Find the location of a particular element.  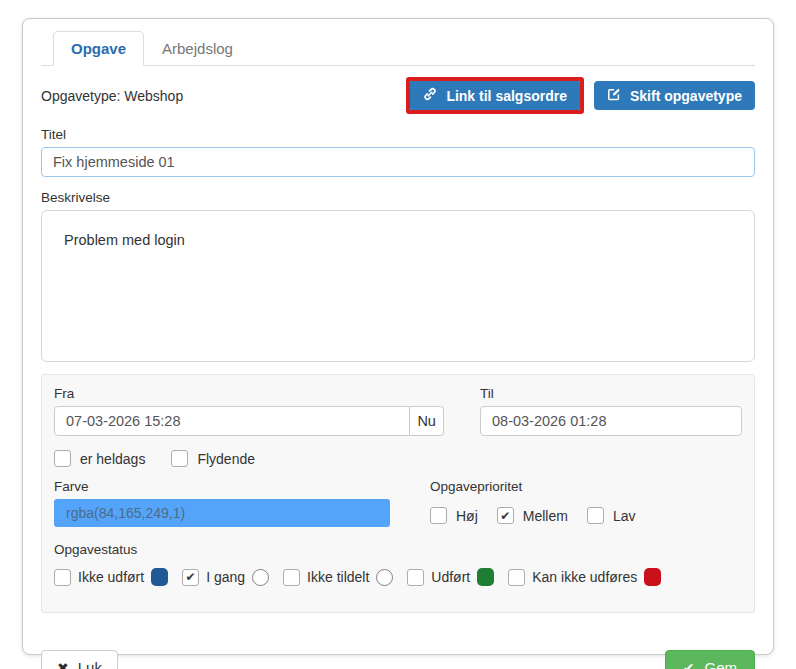

save-button: ✔ Gem is located at coordinates (710, 660).